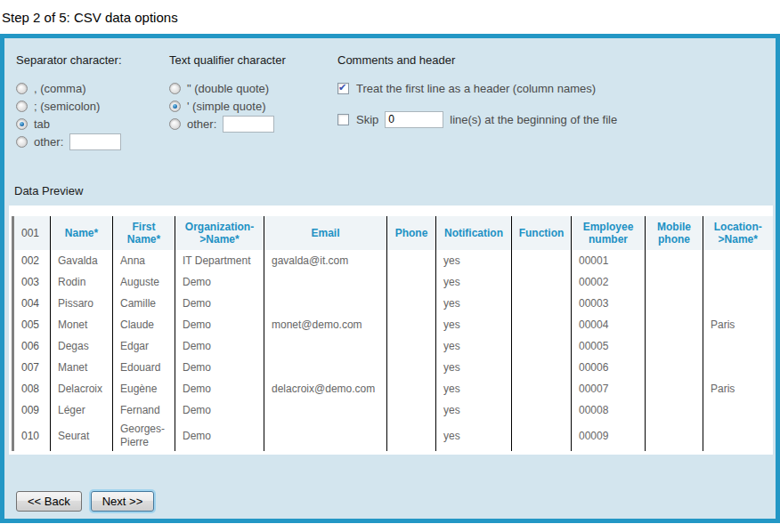 The width and height of the screenshot is (780, 532). Describe the element at coordinates (541, 233) in the screenshot. I see `col-header-function: Function` at that location.